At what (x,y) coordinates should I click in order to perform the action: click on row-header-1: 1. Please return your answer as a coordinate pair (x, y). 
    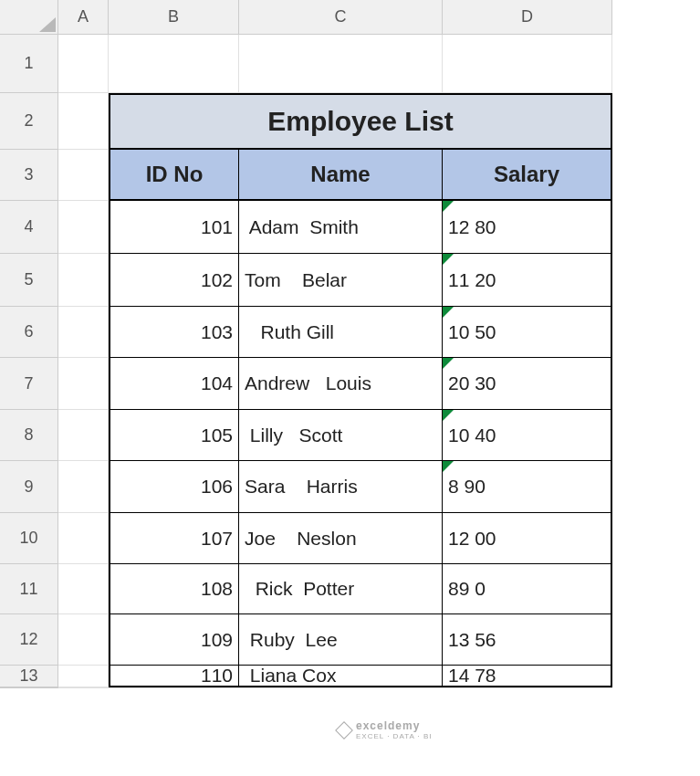
    Looking at the image, I should click on (29, 64).